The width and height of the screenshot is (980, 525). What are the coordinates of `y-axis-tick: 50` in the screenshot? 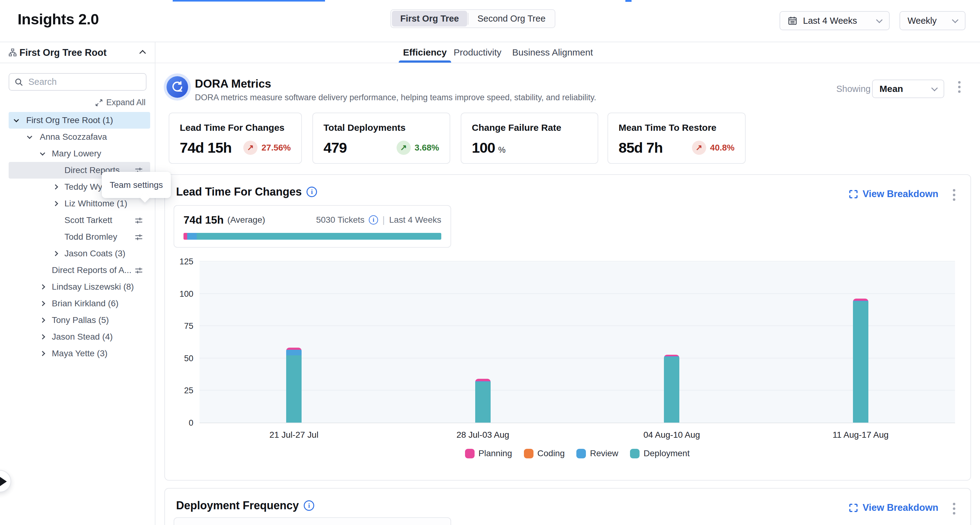 It's located at (179, 358).